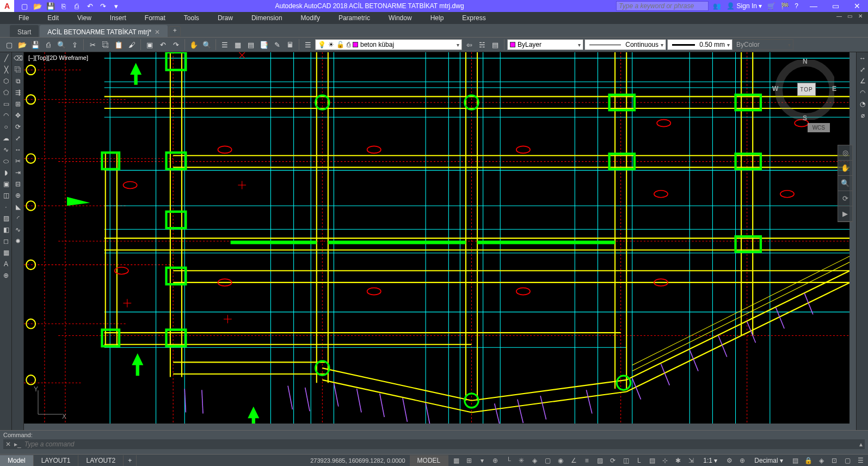  I want to click on isodraft-icon: ◈, so click(534, 461).